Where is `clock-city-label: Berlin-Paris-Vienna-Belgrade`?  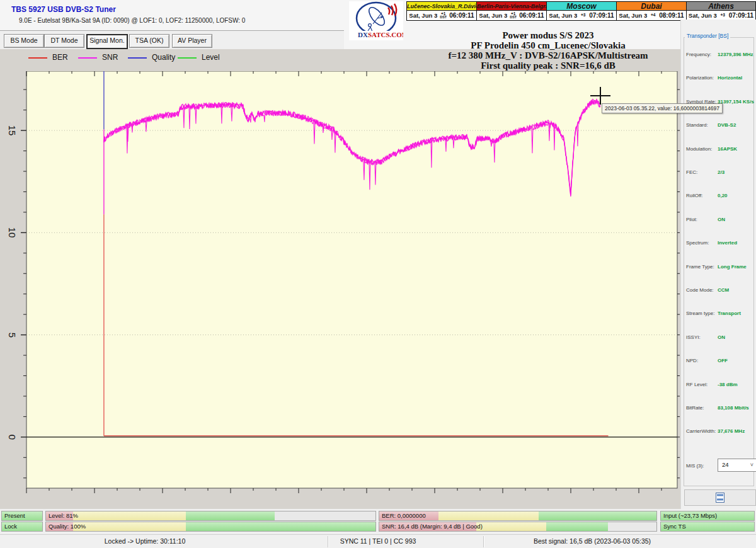
clock-city-label: Berlin-Paris-Vienna-Belgrade is located at coordinates (512, 6).